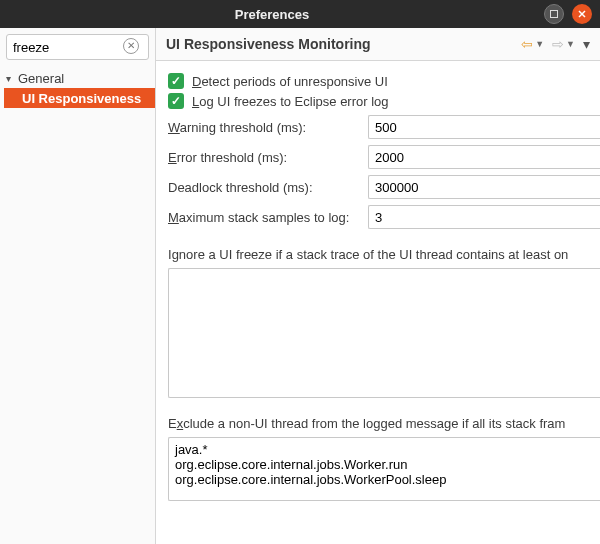 The height and width of the screenshot is (544, 600). Describe the element at coordinates (80, 78) in the screenshot. I see `tree-item-general: ▾ General` at that location.